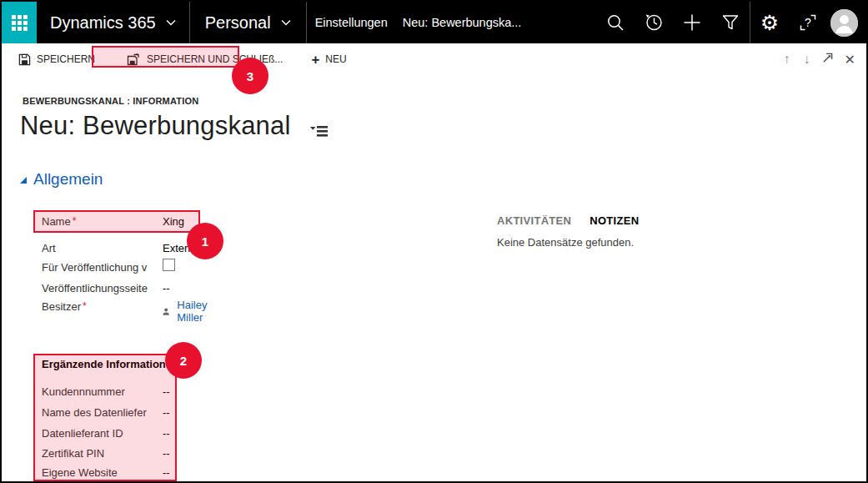 This screenshot has width=868, height=483. What do you see at coordinates (101, 472) in the screenshot?
I see `field-row-eigene-website: Eigene Website --` at bounding box center [101, 472].